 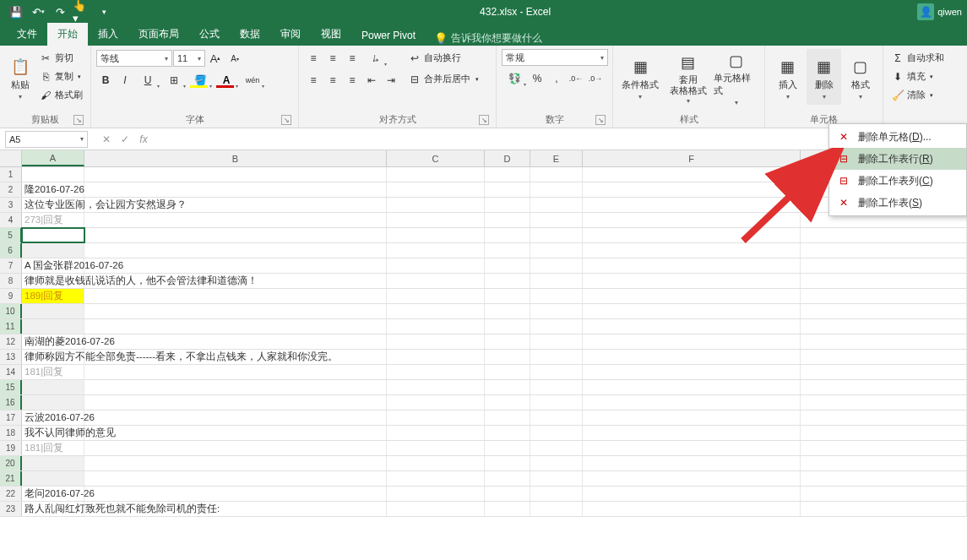 I want to click on align-middle-icon: ≡, so click(x=333, y=58).